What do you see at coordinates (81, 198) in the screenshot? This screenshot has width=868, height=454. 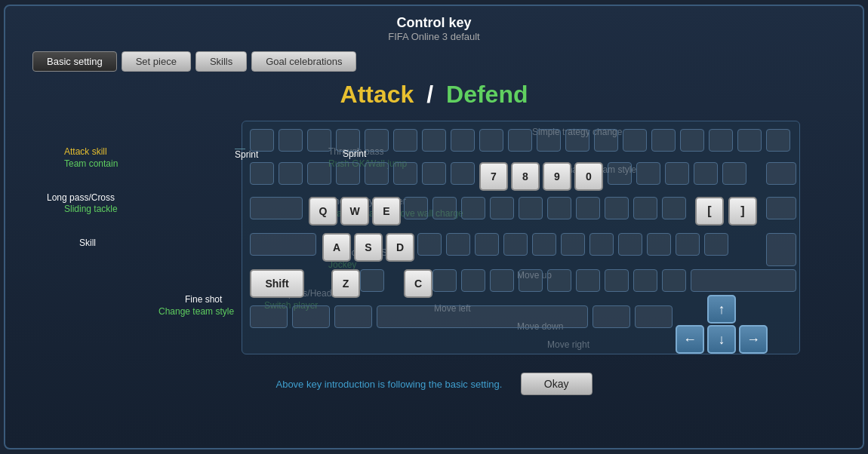 I see `label-long-pass: Long pass/Cross` at bounding box center [81, 198].